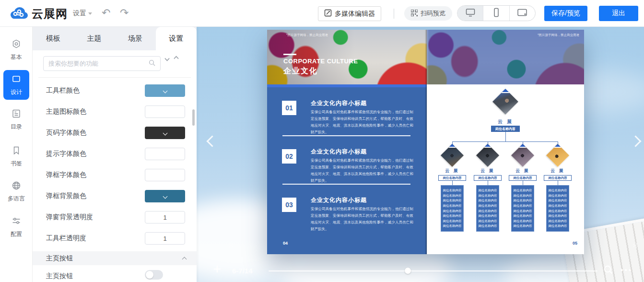 The height and width of the screenshot is (282, 644). Describe the element at coordinates (165, 91) in the screenshot. I see `toolbar-color-dropdown` at that location.